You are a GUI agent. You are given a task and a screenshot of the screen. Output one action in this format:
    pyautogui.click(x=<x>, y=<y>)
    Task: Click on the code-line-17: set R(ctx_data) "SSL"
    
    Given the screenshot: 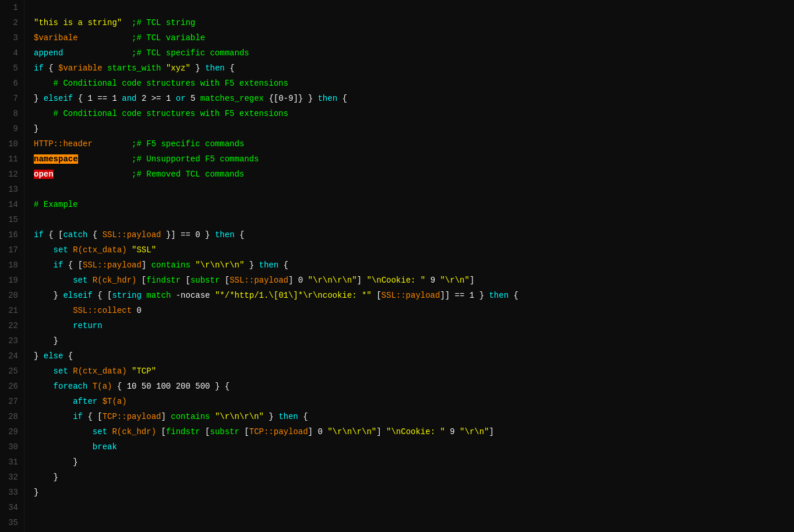 What is the action you would take?
    pyautogui.click(x=414, y=250)
    